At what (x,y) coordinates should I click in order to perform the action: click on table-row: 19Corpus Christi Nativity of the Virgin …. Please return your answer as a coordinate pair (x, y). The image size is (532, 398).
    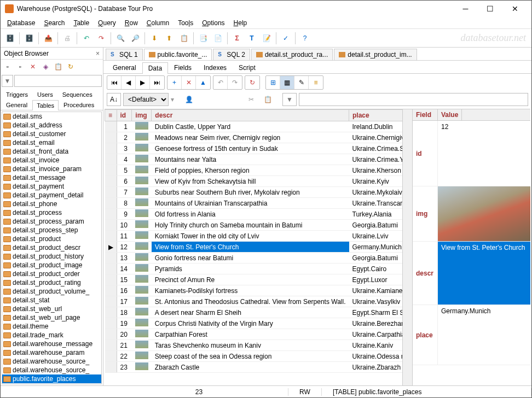
    Looking at the image, I should click on (254, 324).